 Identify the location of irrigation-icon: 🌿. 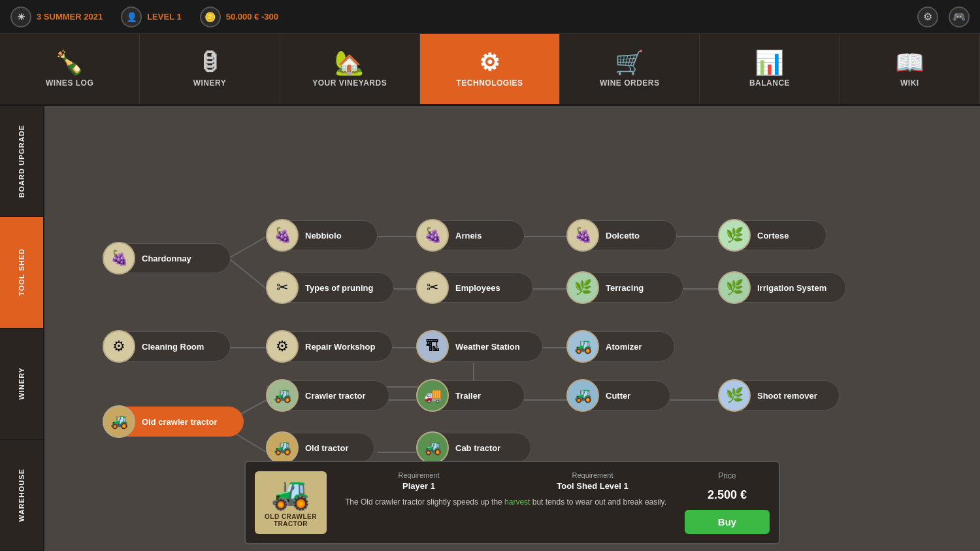
(734, 288).